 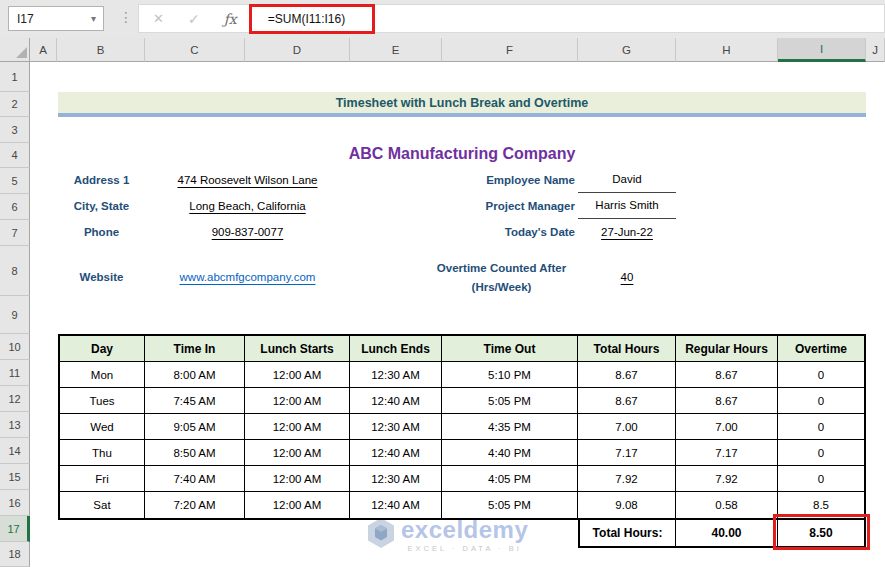 I want to click on cell-I15: 0, so click(x=821, y=479).